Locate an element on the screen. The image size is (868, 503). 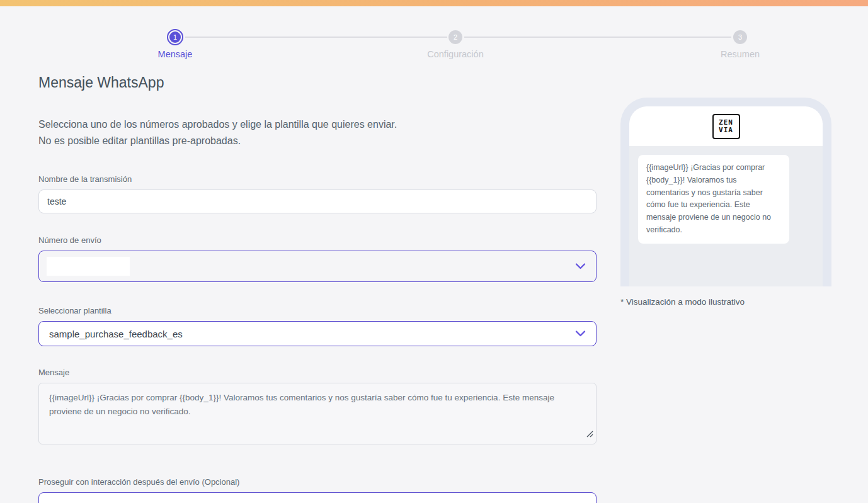
template-select-value: sample_purchase_feedback_es is located at coordinates (111, 334).